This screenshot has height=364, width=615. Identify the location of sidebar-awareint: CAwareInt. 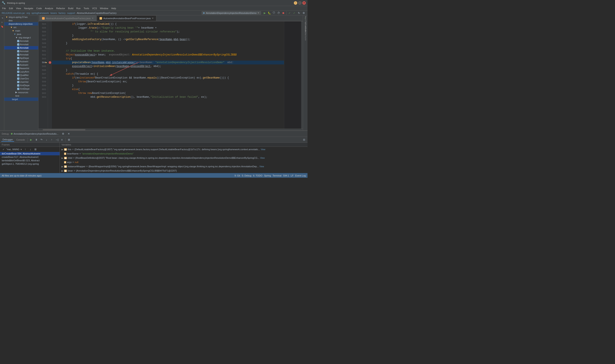
(21, 68).